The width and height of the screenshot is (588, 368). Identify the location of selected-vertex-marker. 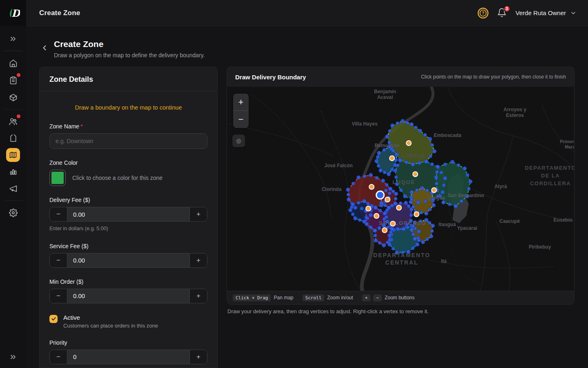
(381, 195).